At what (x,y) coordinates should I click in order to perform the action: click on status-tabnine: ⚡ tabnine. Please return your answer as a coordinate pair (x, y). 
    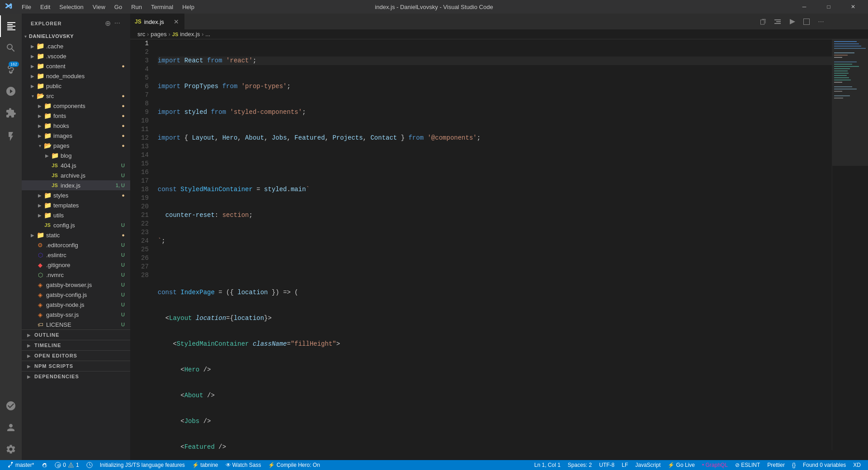
    Looking at the image, I should click on (205, 465).